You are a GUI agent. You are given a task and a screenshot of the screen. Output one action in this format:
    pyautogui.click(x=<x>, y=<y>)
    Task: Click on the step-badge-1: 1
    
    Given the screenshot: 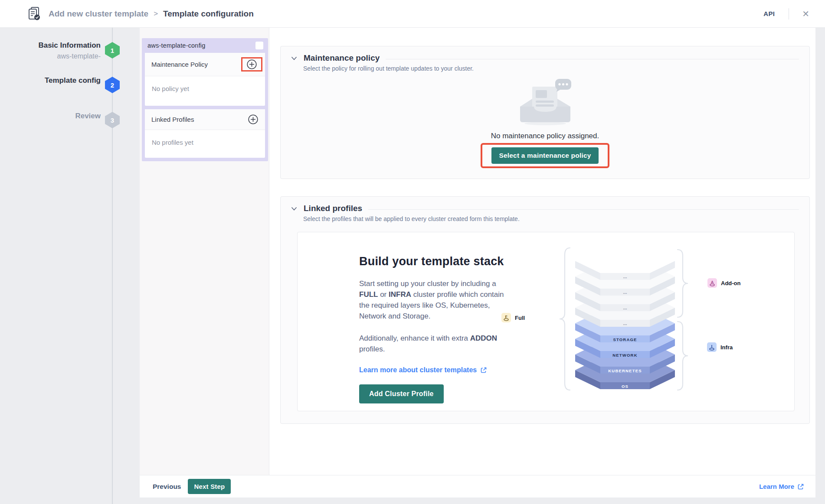 What is the action you would take?
    pyautogui.click(x=112, y=50)
    